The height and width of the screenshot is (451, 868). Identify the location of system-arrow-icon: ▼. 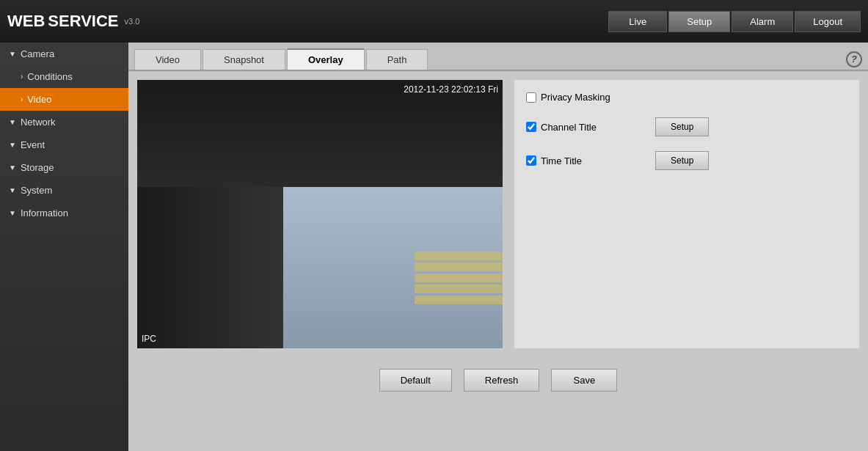
(12, 191).